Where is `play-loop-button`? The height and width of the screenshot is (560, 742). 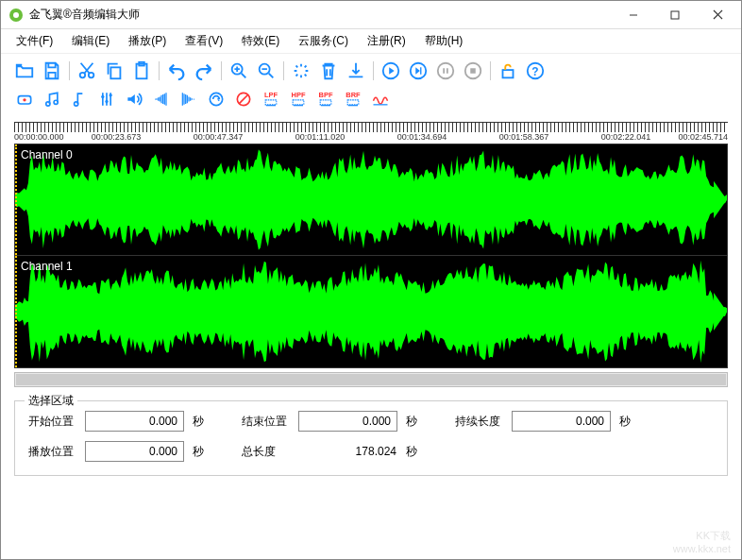 play-loop-button is located at coordinates (418, 71).